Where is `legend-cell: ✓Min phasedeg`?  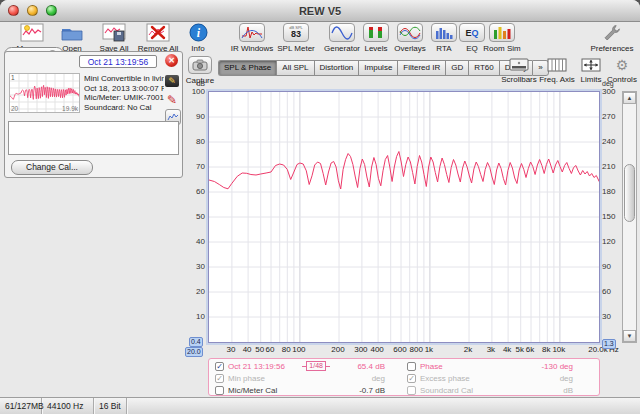 legend-cell: ✓Min phasedeg is located at coordinates (300, 378).